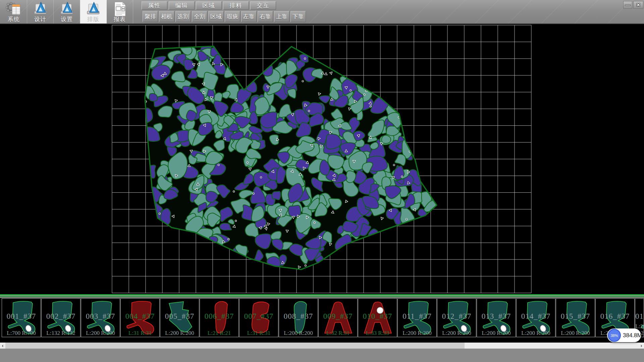 This screenshot has width=644, height=362. Describe the element at coordinates (235, 346) in the screenshot. I see `scrollbar-thumb` at that location.